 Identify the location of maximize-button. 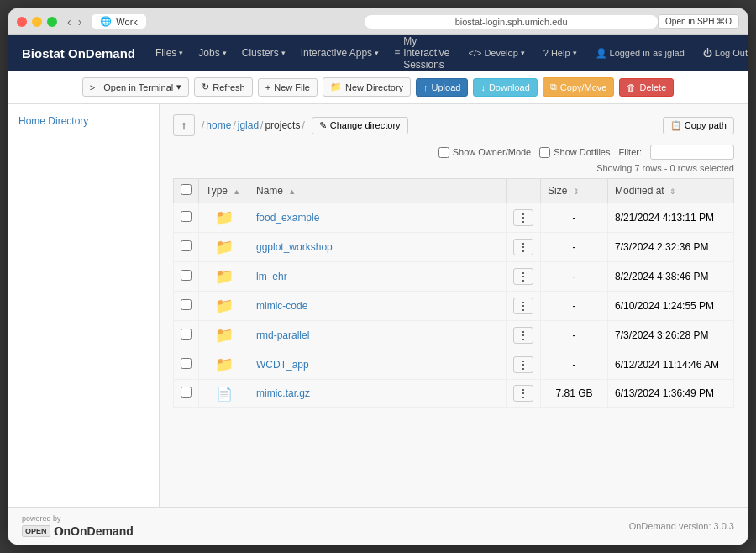
(52, 22).